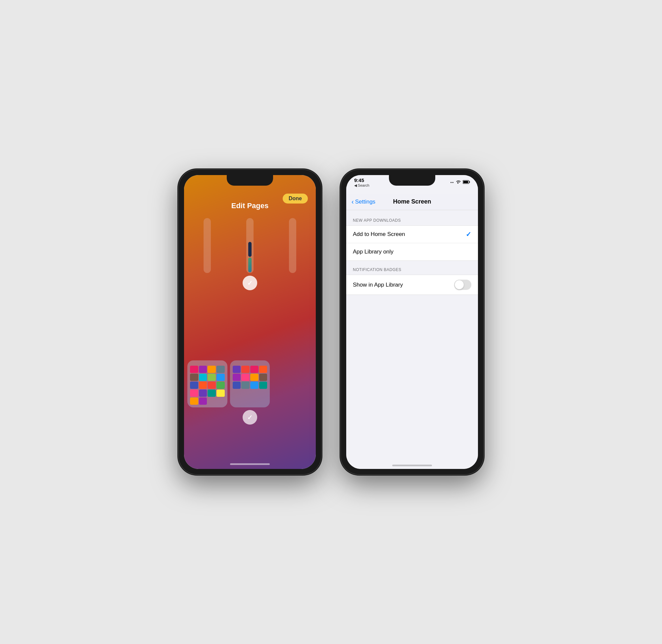  I want to click on chevron-left-icon: ‹, so click(352, 202).